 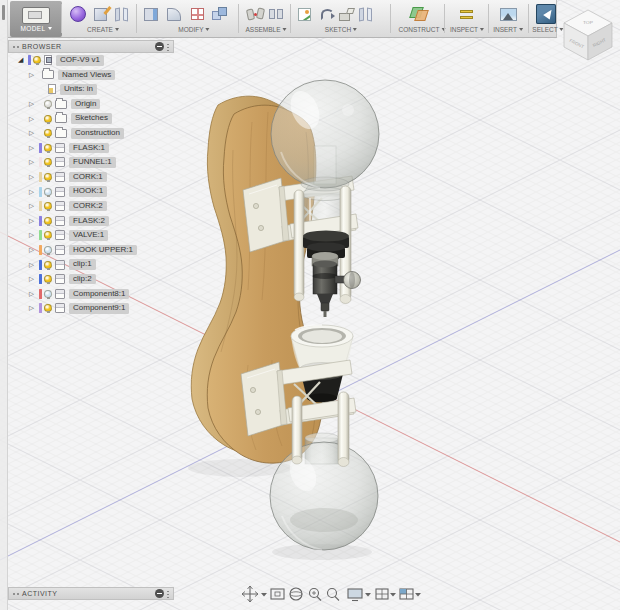 What do you see at coordinates (410, 594) in the screenshot?
I see `viewports-icon` at bounding box center [410, 594].